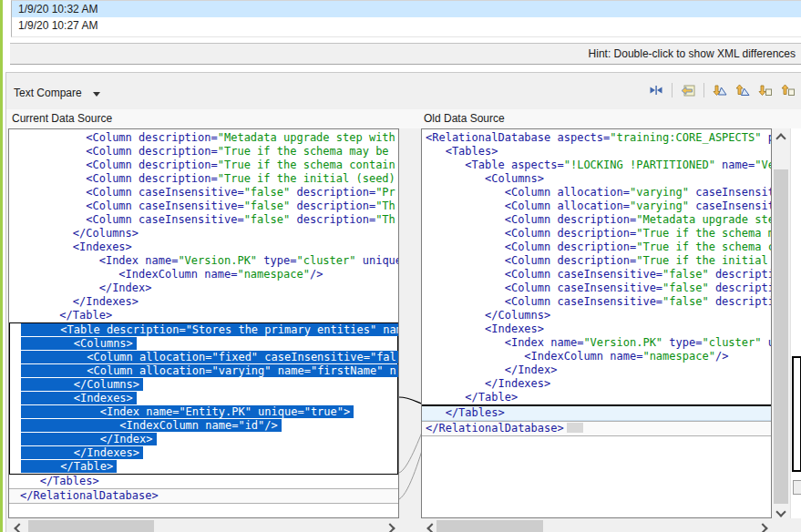 This screenshot has width=801, height=532. What do you see at coordinates (204, 399) in the screenshot?
I see `selected-diff-block: <Table description="Stores the primary e…` at bounding box center [204, 399].